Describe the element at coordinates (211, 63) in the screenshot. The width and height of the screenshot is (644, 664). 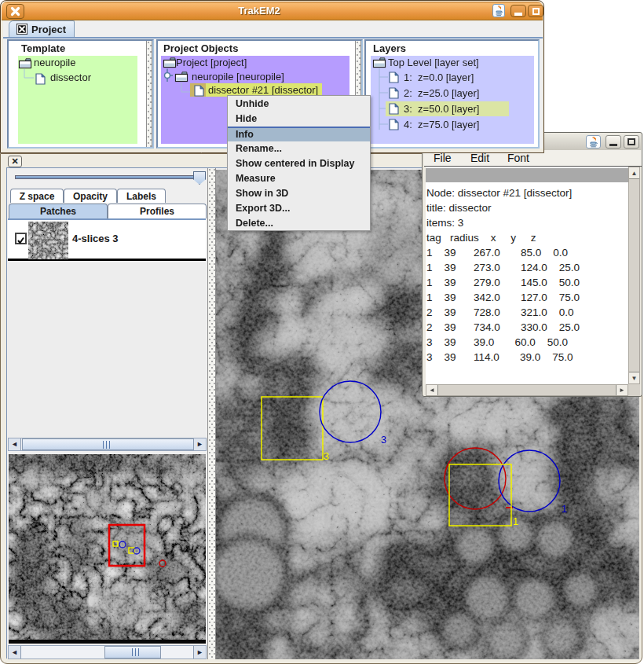
I see `svg-text: Project [project]` at that location.